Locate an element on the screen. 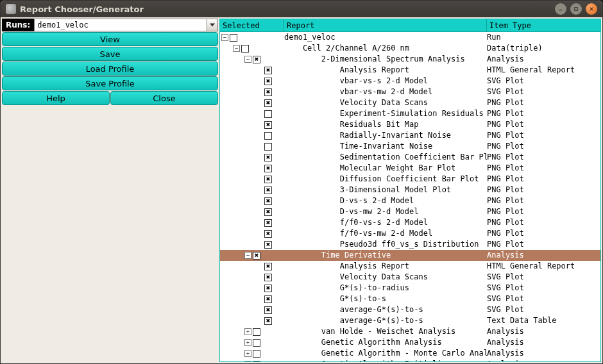  tree-row: ✖ Diffusion Coefficient Bar PlotPNG Plot is located at coordinates (411, 179).